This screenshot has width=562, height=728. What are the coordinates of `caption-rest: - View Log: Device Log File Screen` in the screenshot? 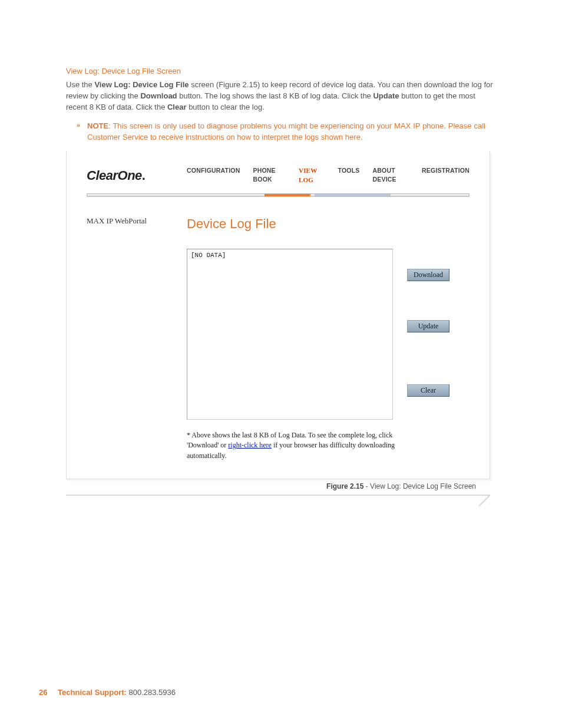 It's located at (419, 486).